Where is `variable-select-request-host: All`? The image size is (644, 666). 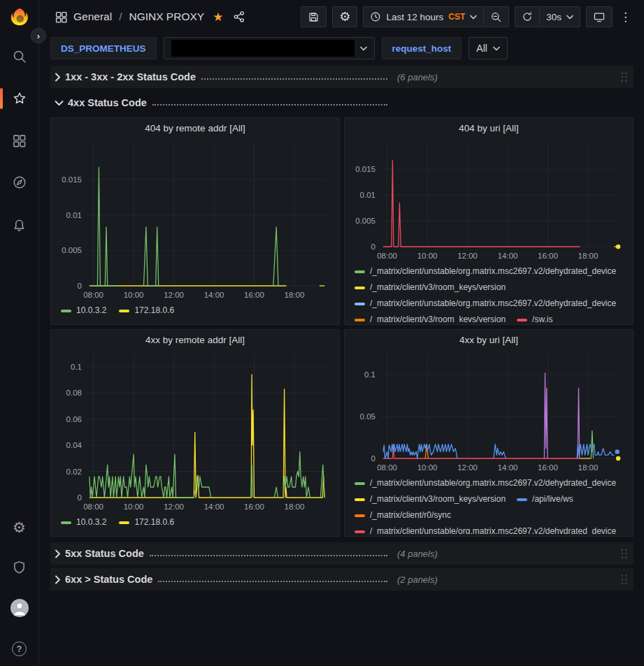
variable-select-request-host: All is located at coordinates (488, 48).